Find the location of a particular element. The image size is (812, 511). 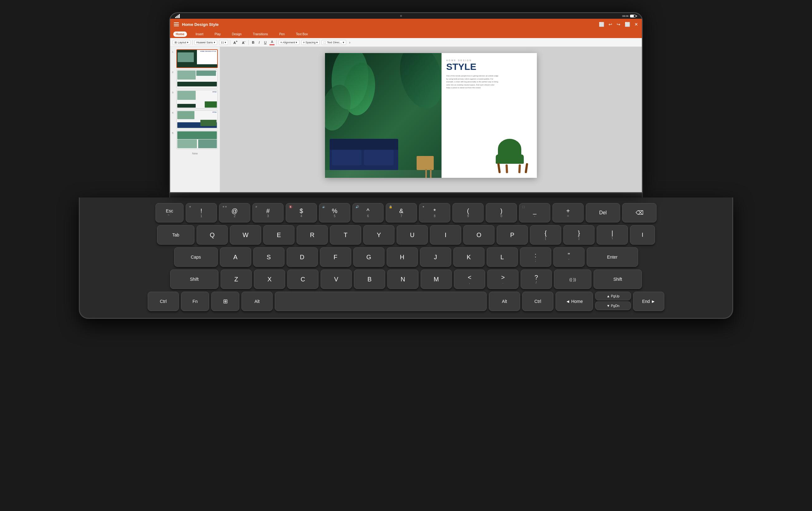

key-z: Z is located at coordinates (236, 279).